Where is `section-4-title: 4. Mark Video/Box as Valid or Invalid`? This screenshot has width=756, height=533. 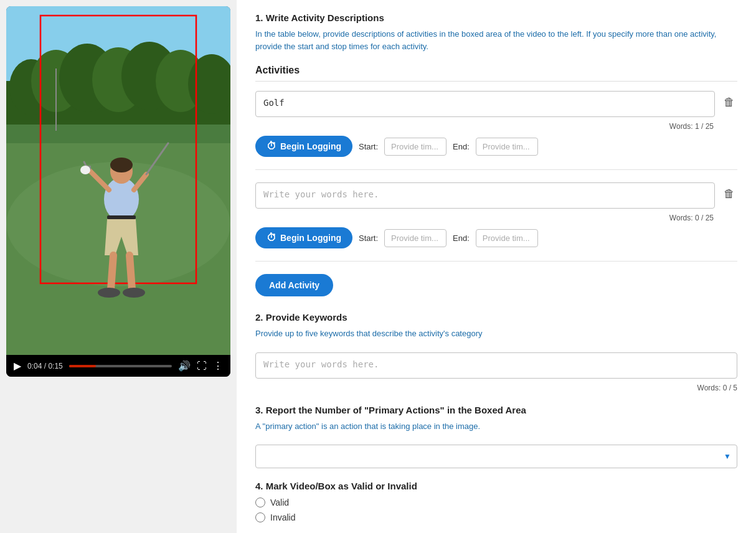
section-4-title: 4. Mark Video/Box as Valid or Invalid is located at coordinates (496, 486).